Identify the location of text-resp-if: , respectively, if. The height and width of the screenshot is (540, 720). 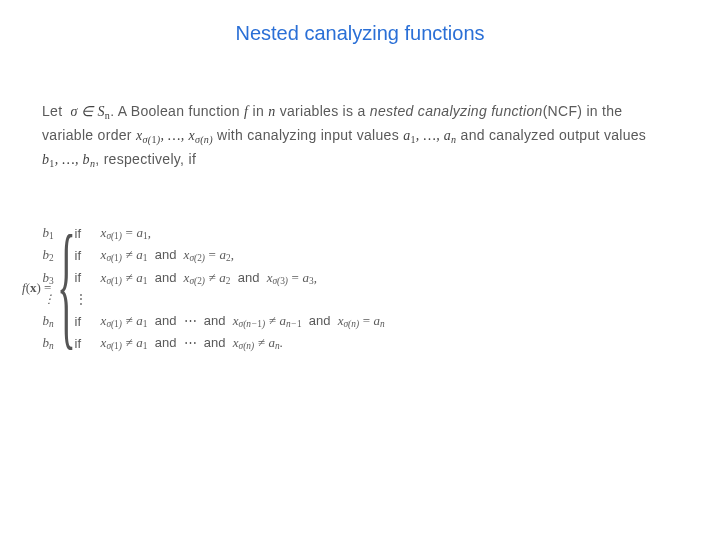
(146, 159).